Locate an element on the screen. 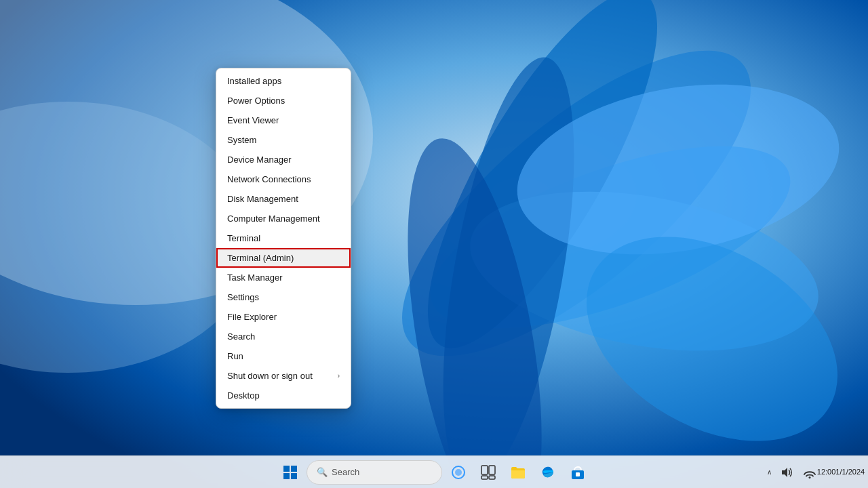 The image size is (868, 488). menu-item-label-computer-management: Computer Management is located at coordinates (274, 218).